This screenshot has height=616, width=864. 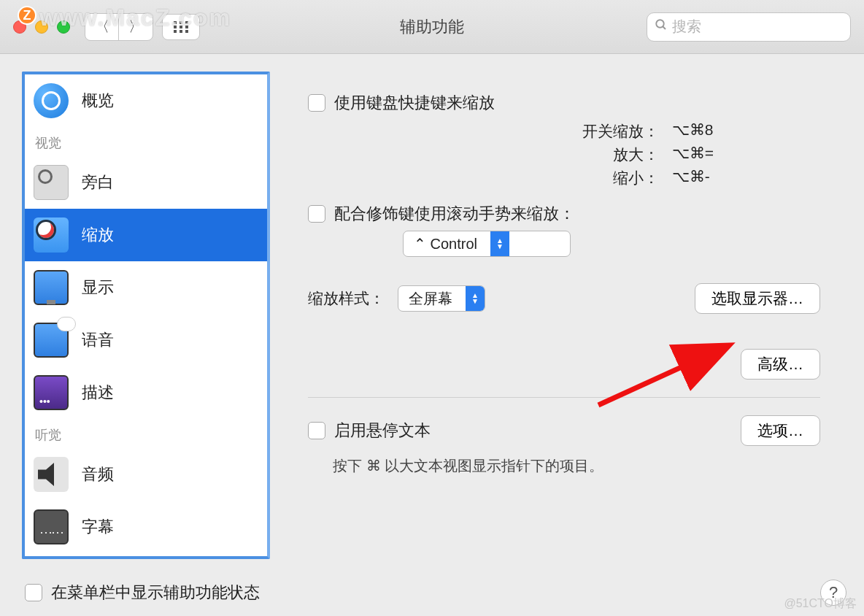 I want to click on use-shortcuts-label: 使用键盘快捷键来缩放, so click(x=414, y=103).